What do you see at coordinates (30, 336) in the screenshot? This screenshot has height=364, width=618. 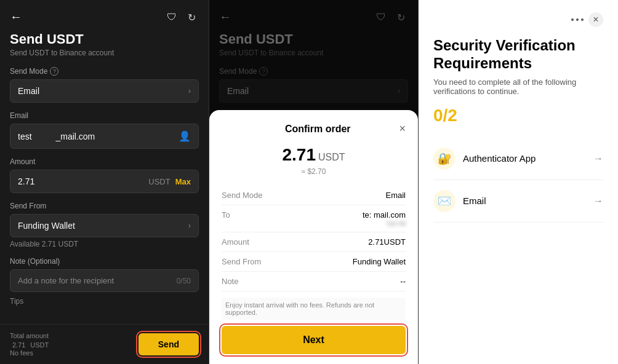 I see `total-label: Total amount` at bounding box center [30, 336].